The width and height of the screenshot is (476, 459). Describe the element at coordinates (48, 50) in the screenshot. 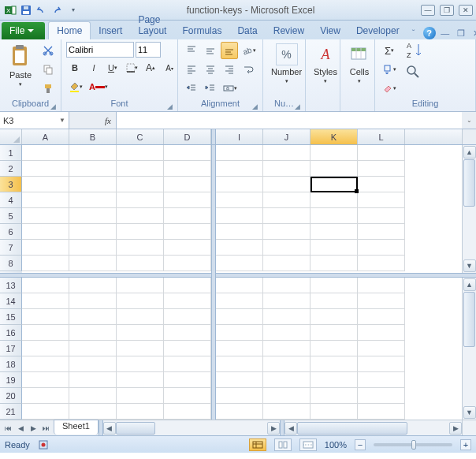

I see `cut-button` at that location.